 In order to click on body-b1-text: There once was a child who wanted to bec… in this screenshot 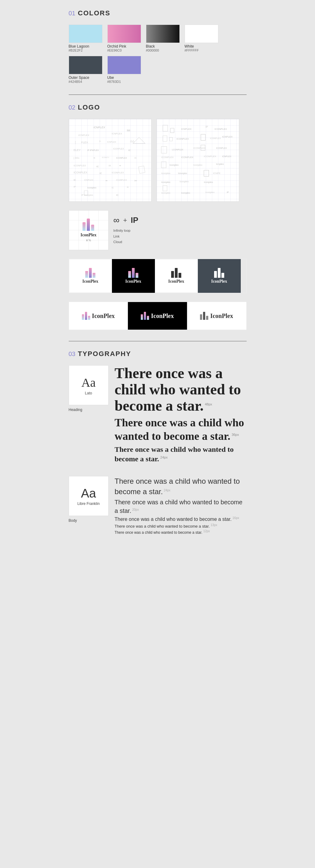, I will do `click(177, 487)`.